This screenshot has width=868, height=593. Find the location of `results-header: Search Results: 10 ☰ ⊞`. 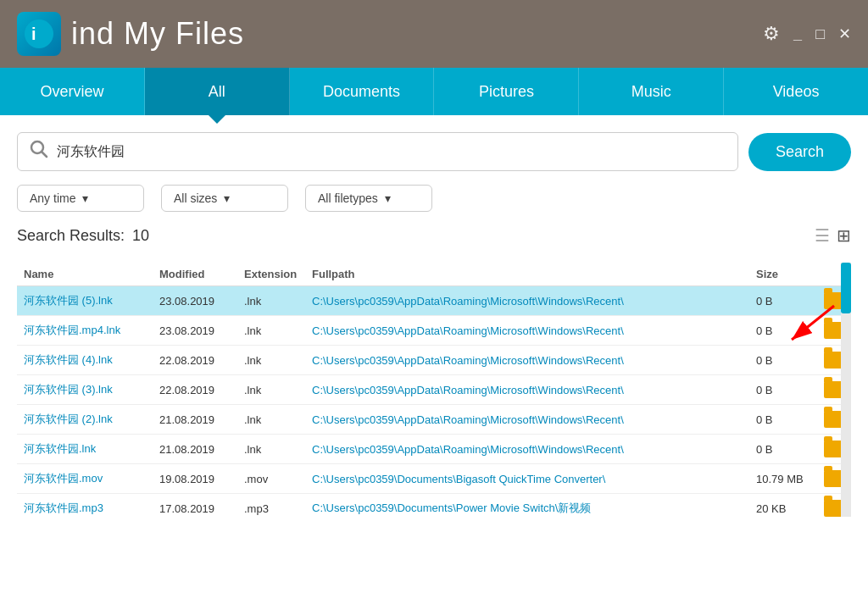

results-header: Search Results: 10 ☰ ⊞ is located at coordinates (434, 239).